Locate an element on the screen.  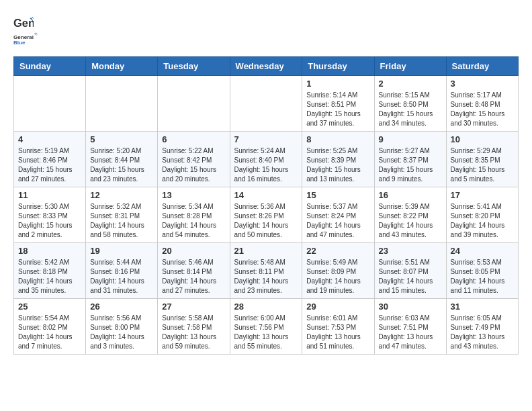
day-number: 16 is located at coordinates (410, 195).